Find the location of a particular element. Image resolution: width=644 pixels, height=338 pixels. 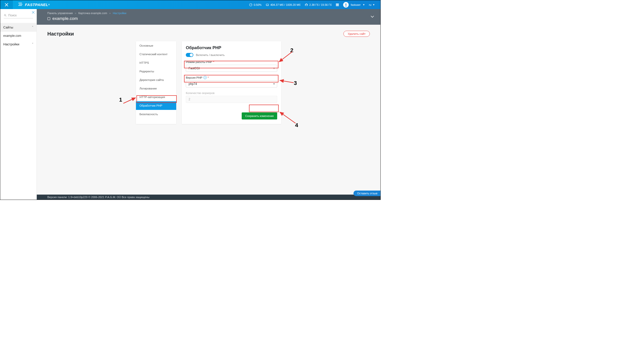

server-indicator is located at coordinates (337, 5).